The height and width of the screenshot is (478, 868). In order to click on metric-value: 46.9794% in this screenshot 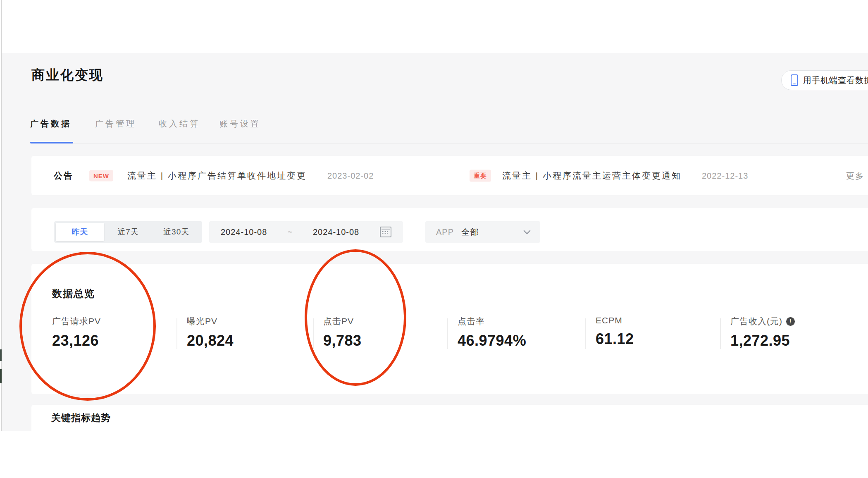, I will do `click(520, 341)`.